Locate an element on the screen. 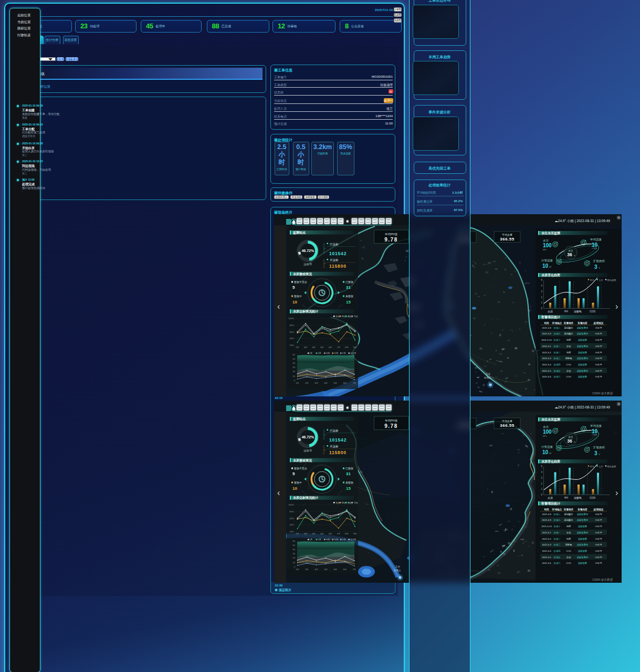 Image resolution: width=640 pixels, height=672 pixels. svg-text: 北区 is located at coordinates (356, 316).